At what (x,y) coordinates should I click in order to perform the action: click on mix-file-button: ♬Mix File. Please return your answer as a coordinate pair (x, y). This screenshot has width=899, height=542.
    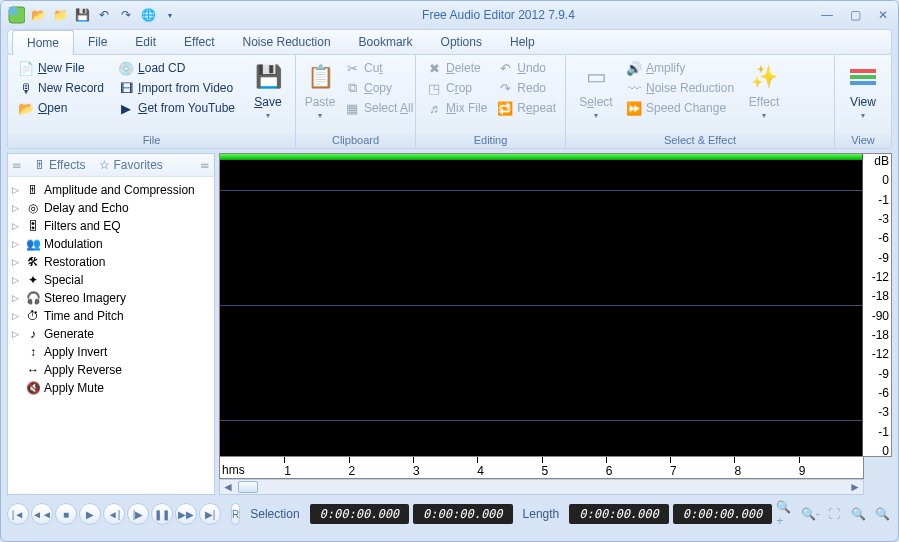
    Looking at the image, I should click on (456, 108).